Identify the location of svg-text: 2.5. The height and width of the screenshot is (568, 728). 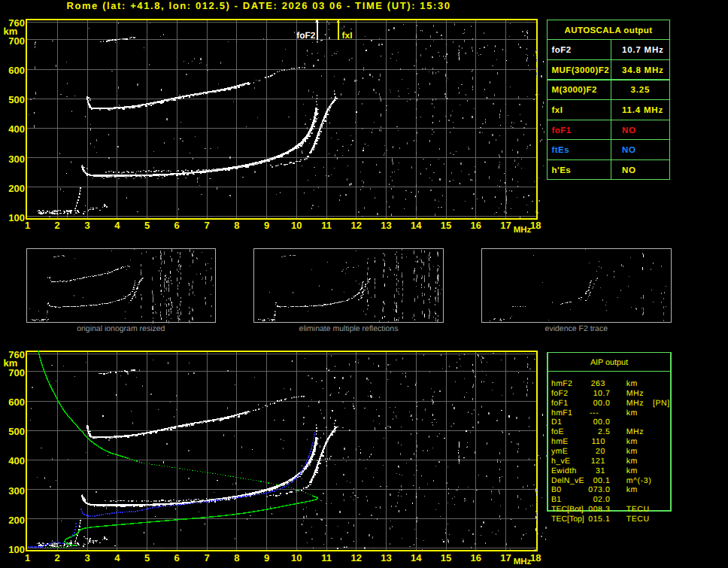
(604, 432).